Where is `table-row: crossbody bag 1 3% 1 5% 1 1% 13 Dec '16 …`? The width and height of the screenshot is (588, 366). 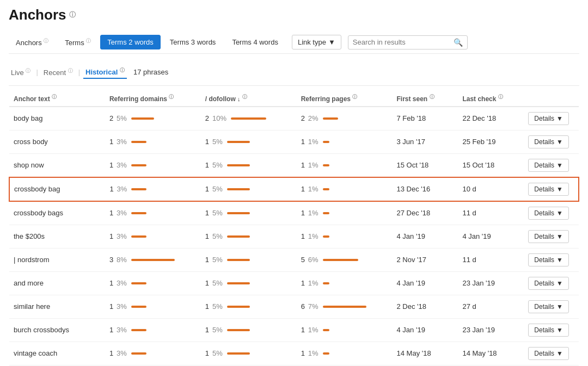
table-row: crossbody bag 1 3% 1 5% 1 1% 13 Dec '16 … is located at coordinates (294, 189).